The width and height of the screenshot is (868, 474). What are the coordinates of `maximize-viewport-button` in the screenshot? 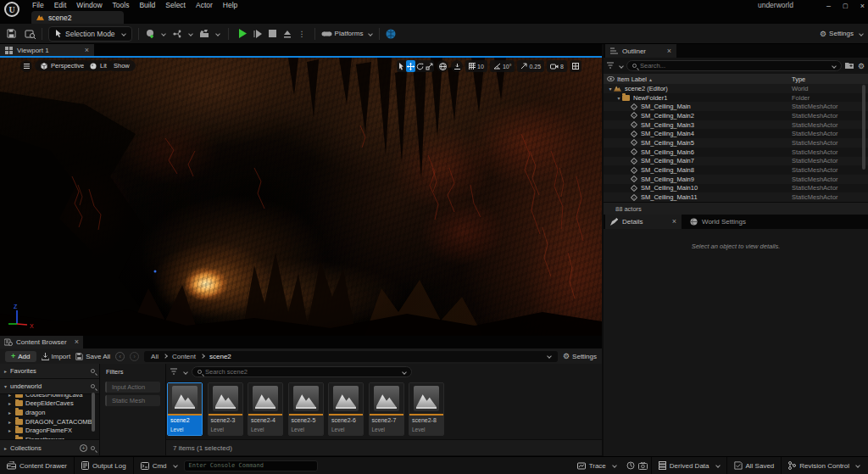 It's located at (576, 66).